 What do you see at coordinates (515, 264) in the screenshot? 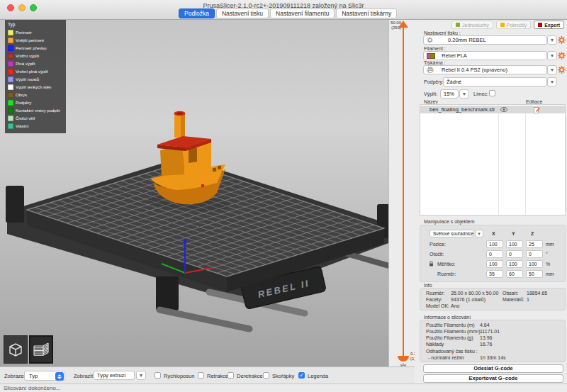
I see `scale-y-input: 100` at bounding box center [515, 264].